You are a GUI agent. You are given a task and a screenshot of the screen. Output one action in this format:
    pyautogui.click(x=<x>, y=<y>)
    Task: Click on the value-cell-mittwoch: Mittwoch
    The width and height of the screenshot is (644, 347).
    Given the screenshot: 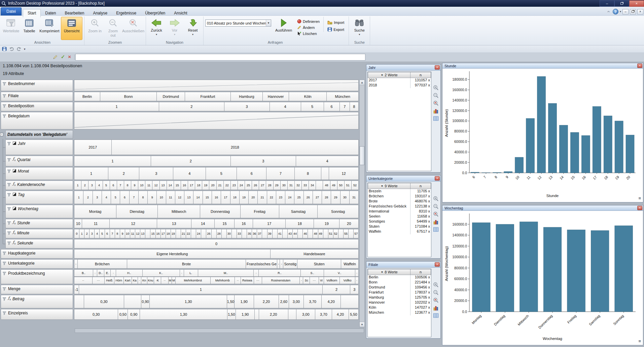 What is the action you would take?
    pyautogui.click(x=179, y=211)
    